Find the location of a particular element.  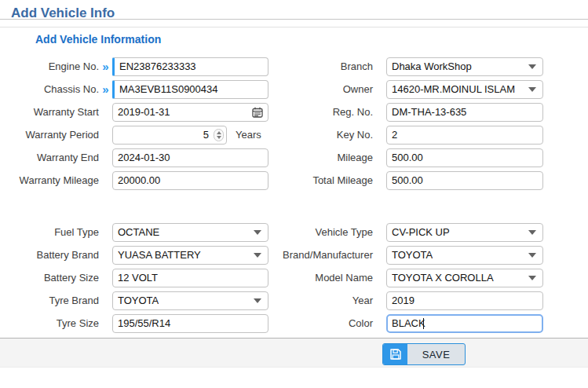

branch-label: Branch is located at coordinates (326, 66).